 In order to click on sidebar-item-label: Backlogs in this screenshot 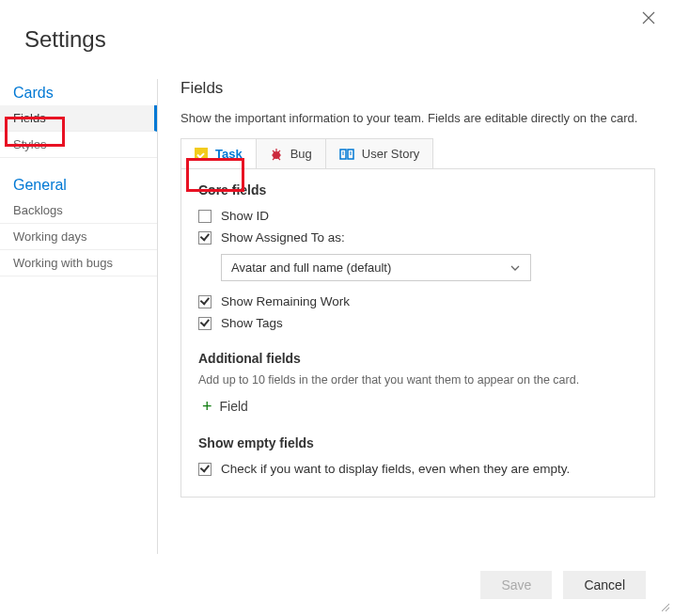, I will do `click(38, 211)`.